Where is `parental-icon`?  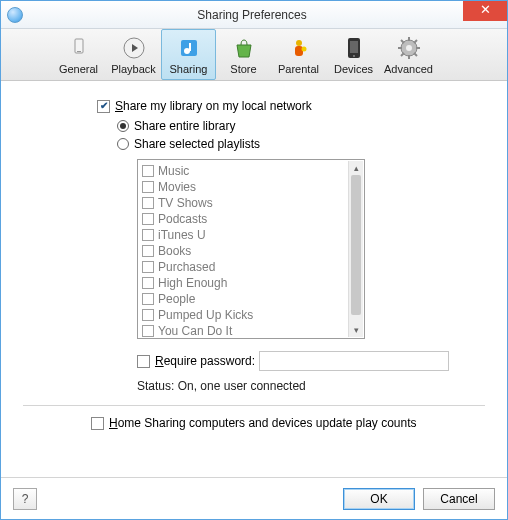 parental-icon is located at coordinates (299, 48).